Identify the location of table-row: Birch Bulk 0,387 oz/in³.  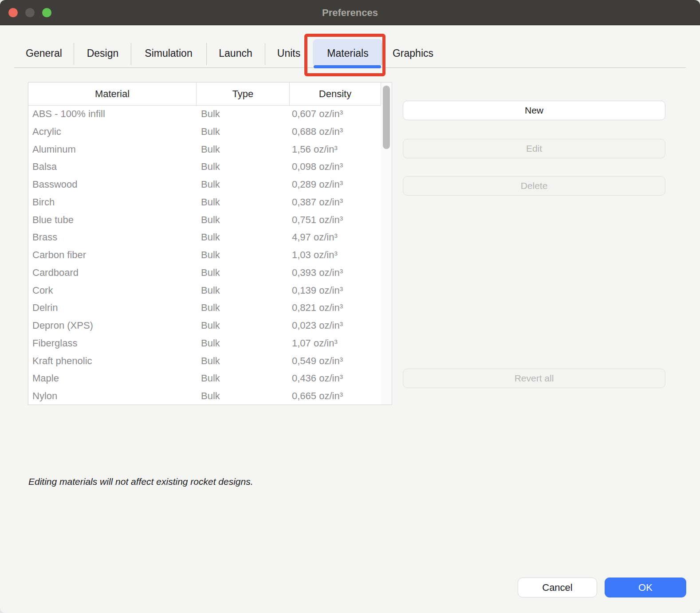
(210, 202).